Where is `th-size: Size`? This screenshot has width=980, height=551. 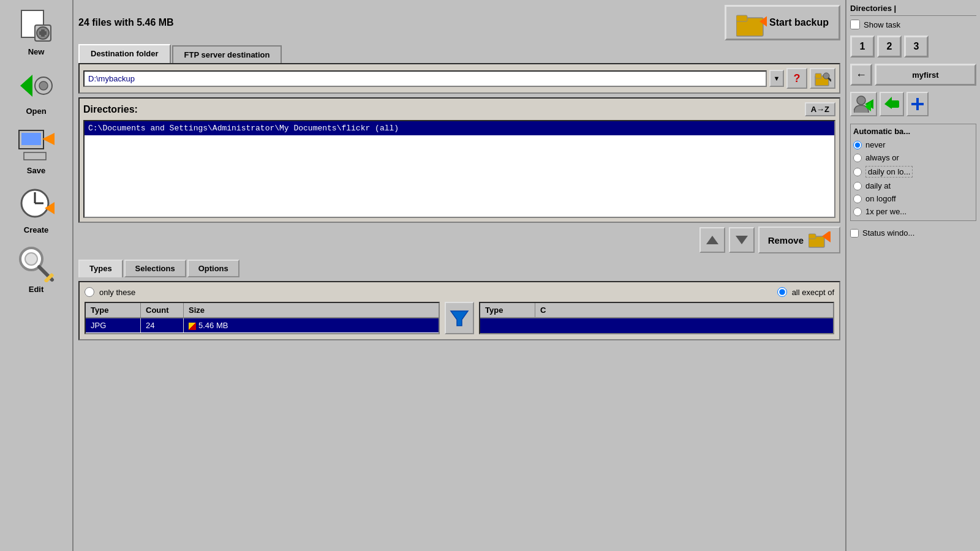
th-size: Size is located at coordinates (311, 310).